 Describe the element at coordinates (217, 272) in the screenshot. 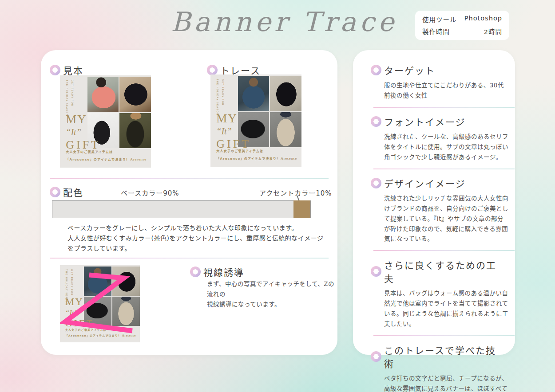

I see `eye-flow-heading-row: 視線誘導` at that location.